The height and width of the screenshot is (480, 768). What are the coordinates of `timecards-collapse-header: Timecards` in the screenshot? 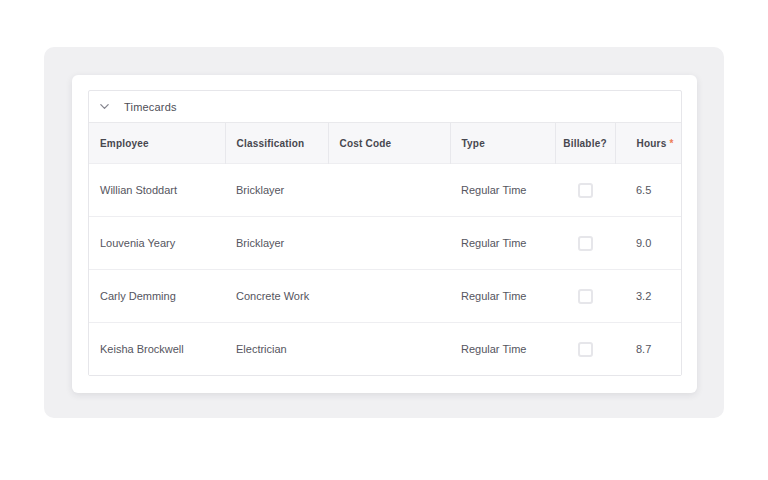 It's located at (385, 106).